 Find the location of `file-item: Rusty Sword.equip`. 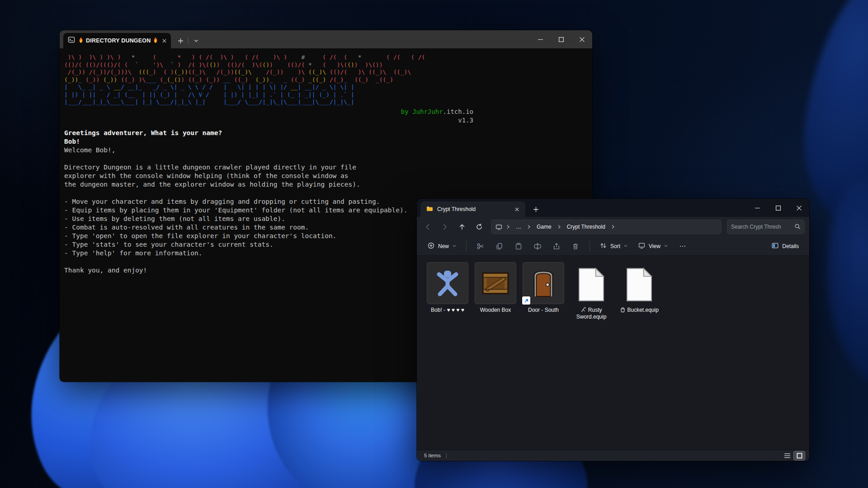

file-item: Rusty Sword.equip is located at coordinates (591, 291).